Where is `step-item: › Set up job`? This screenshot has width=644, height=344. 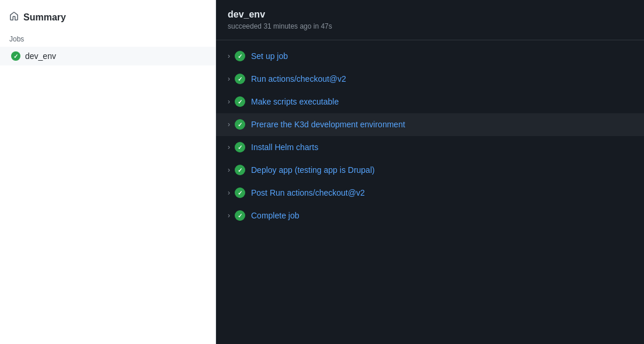 step-item: › Set up job is located at coordinates (430, 56).